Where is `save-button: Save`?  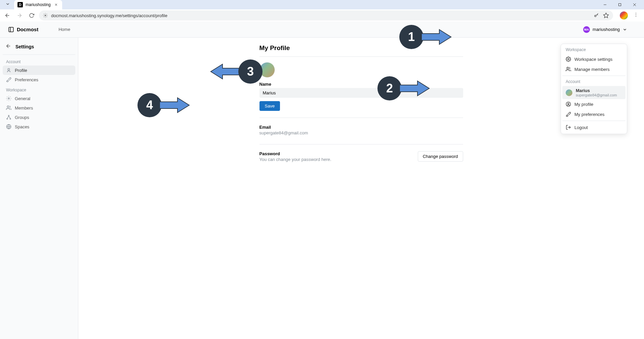 save-button: Save is located at coordinates (270, 106).